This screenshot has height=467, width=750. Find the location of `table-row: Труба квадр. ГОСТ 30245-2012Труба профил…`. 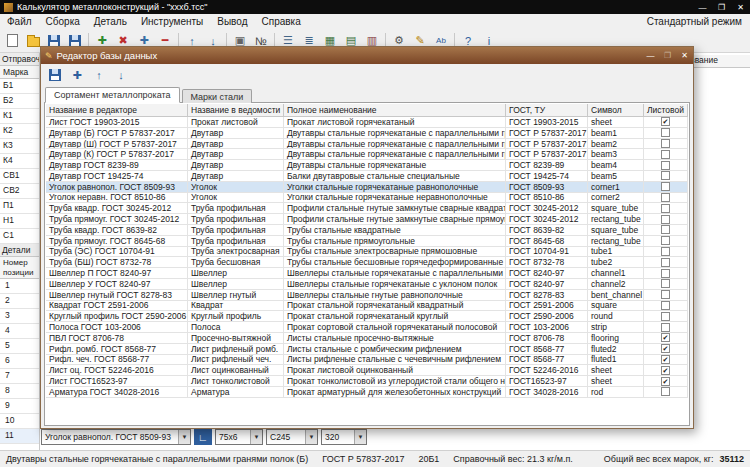

table-row: Труба квадр. ГОСТ 30245-2012Труба профил… is located at coordinates (367, 208).